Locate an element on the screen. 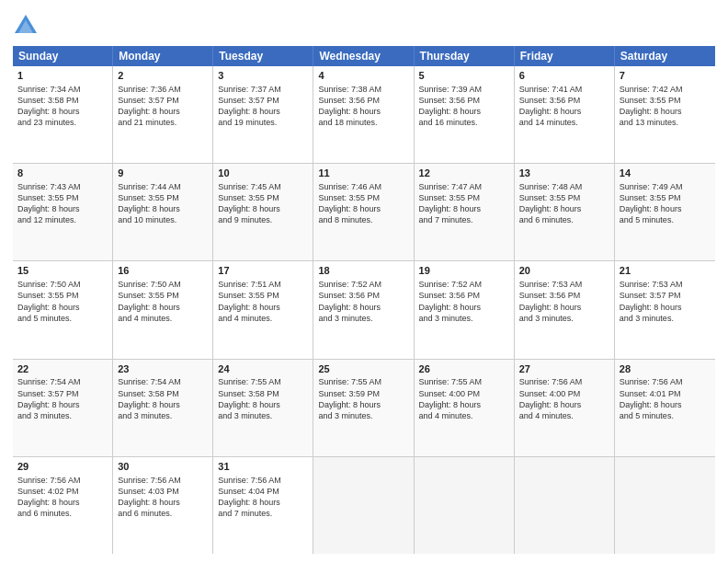 The width and height of the screenshot is (728, 563). day-info: and 23 minutes. is located at coordinates (63, 122).